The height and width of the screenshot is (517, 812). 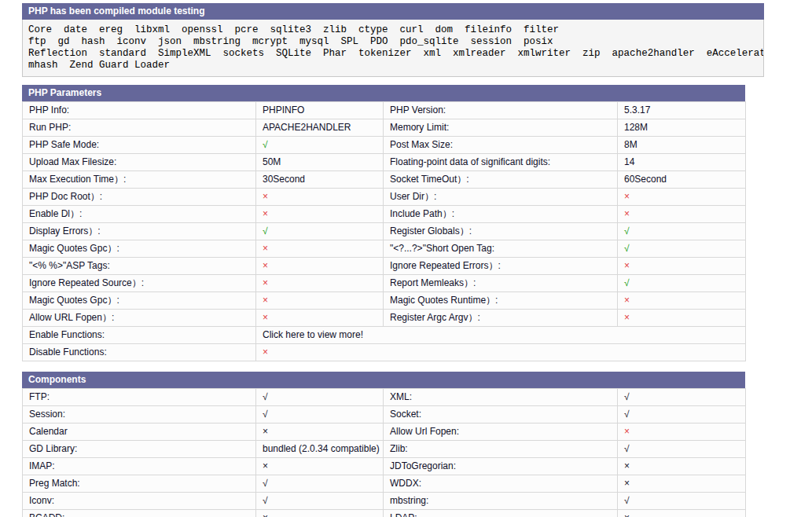 I want to click on table-row: Display Errors）:√Register Globals）:√, so click(x=384, y=232).